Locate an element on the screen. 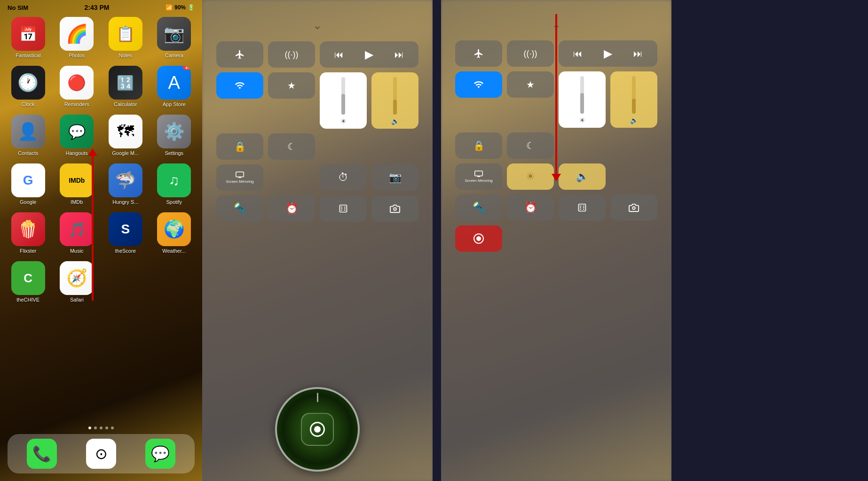 Image resolution: width=868 pixels, height=481 pixels. phone-icon: 📞 is located at coordinates (42, 454).